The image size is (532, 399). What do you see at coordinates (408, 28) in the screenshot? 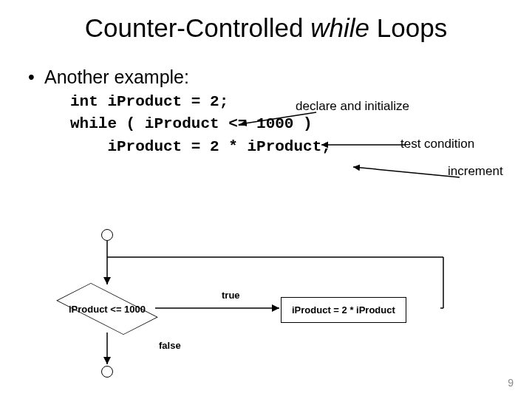
I see `title-post: Loops` at bounding box center [408, 28].